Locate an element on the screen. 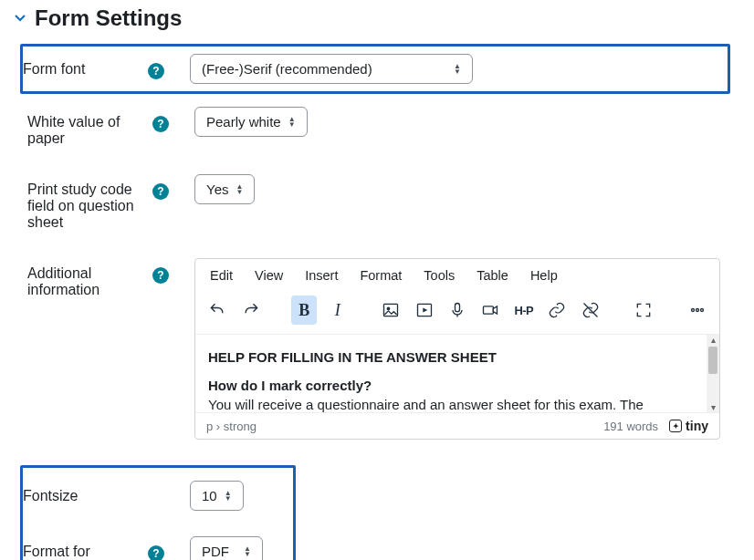 The height and width of the screenshot is (560, 754). microphone-icon is located at coordinates (457, 310).